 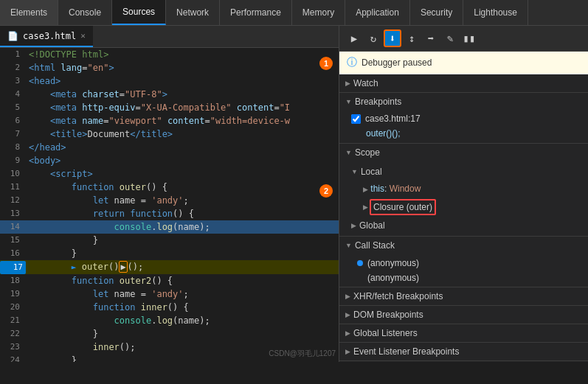 I want to click on code-line-15: 15 }, so click(x=170, y=240).